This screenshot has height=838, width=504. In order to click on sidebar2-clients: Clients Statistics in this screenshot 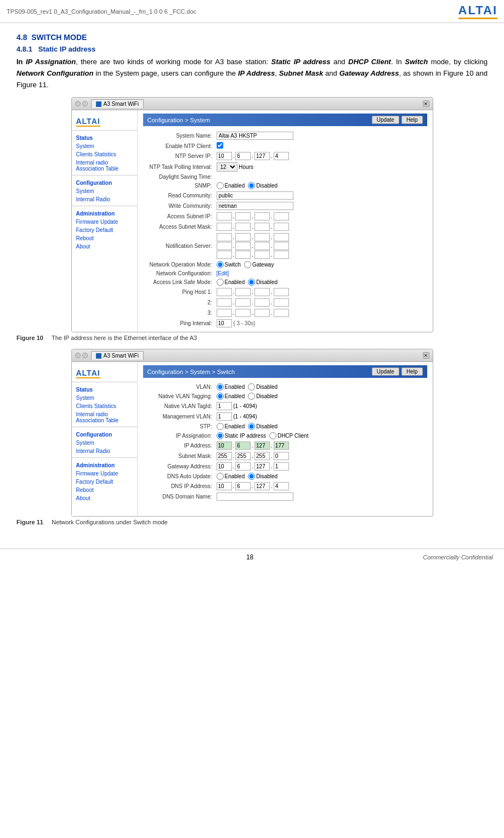, I will do `click(104, 406)`.